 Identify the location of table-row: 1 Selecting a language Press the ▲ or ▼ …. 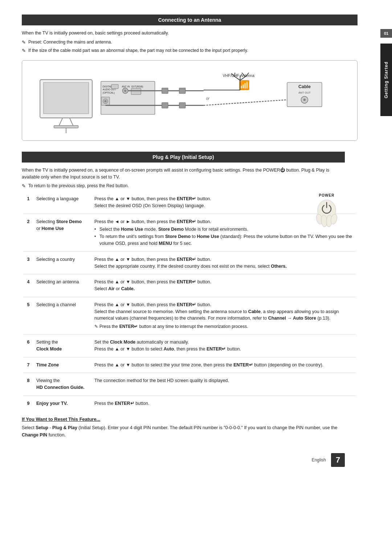
(189, 202).